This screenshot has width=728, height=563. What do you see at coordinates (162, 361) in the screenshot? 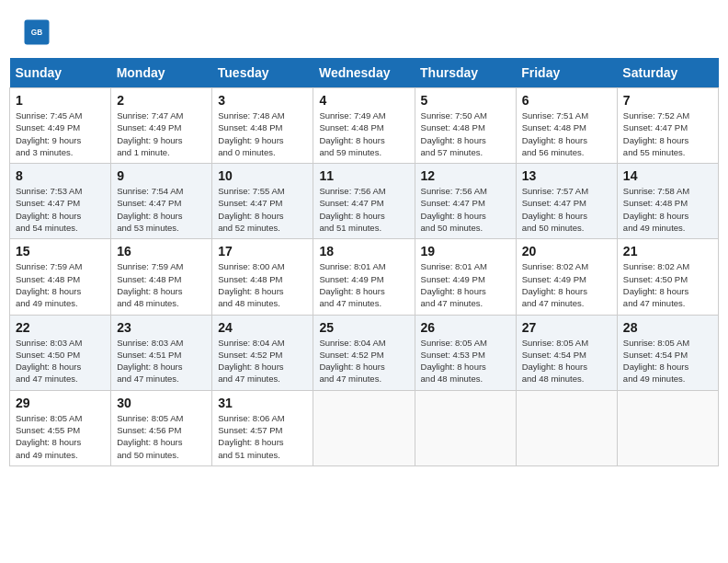
I see `day-info: Sunrise: 8:03 AM Sunset: 4:51 PM Dayligh…` at bounding box center [162, 361].